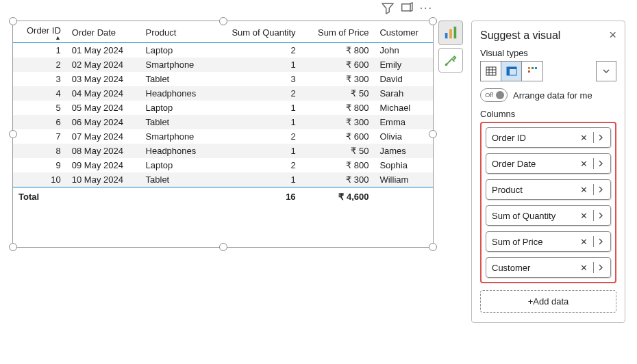  What do you see at coordinates (40, 166) in the screenshot?
I see `cell: 9` at bounding box center [40, 166].